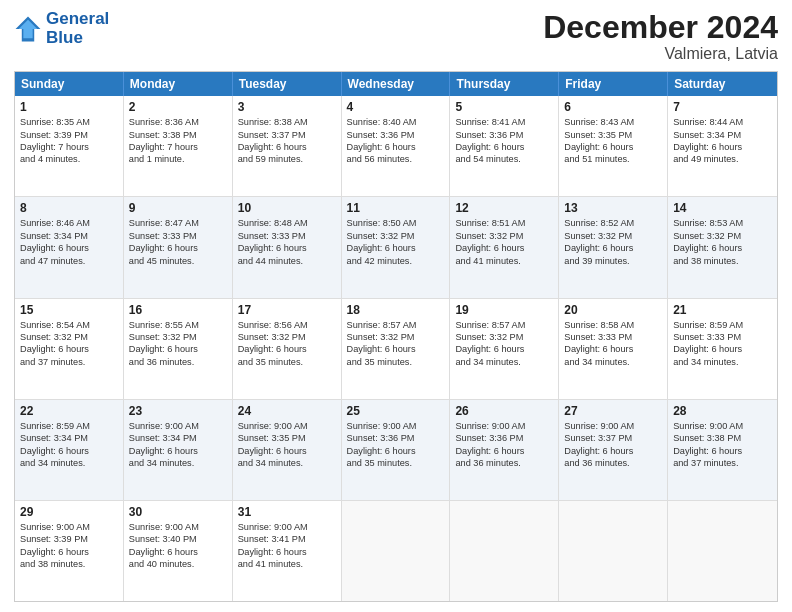 The width and height of the screenshot is (792, 612). I want to click on cell-line: and 44 minutes., so click(287, 261).